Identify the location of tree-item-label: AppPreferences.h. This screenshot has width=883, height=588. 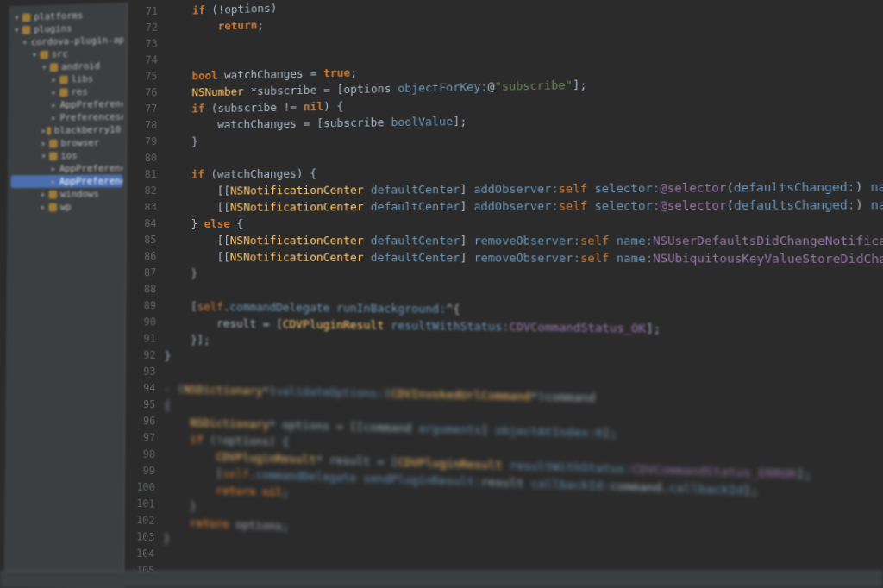
(91, 168).